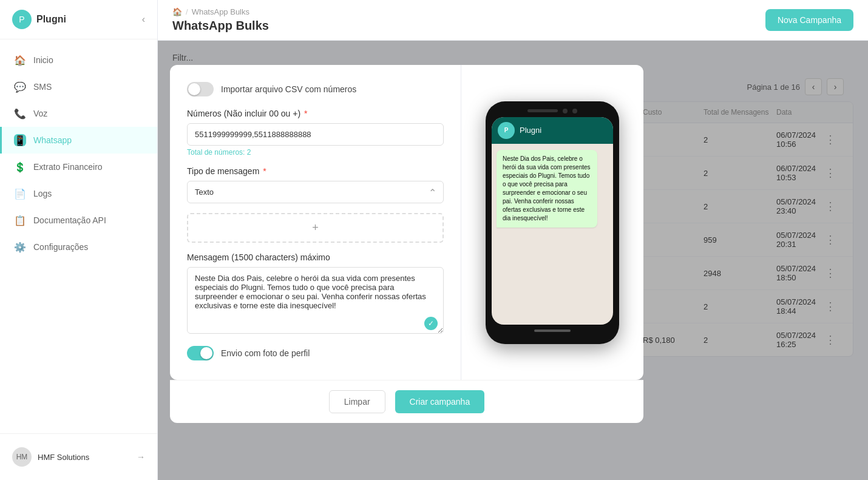  Describe the element at coordinates (316, 257) in the screenshot. I see `message-label: Mensagem (1500 characters) máximo` at that location.